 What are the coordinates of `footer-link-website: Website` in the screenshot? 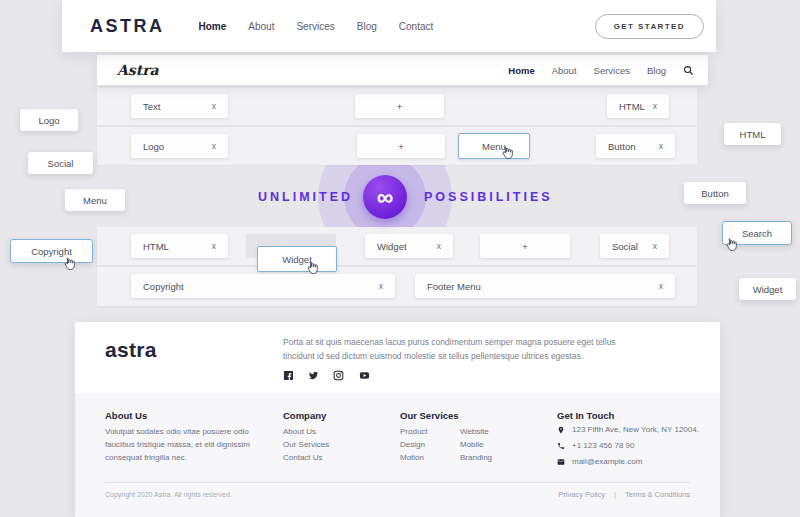 It's located at (476, 432).